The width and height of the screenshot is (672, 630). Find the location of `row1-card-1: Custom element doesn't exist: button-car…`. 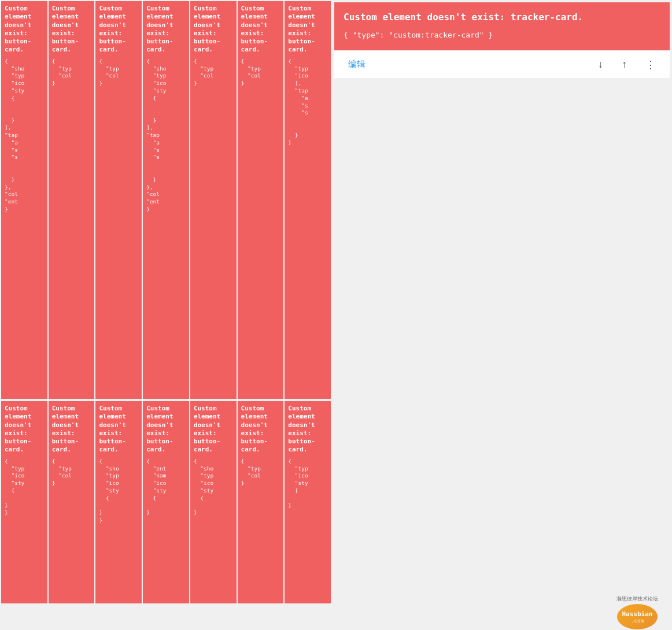

row1-card-1: Custom element doesn't exist: button-car… is located at coordinates (72, 200).